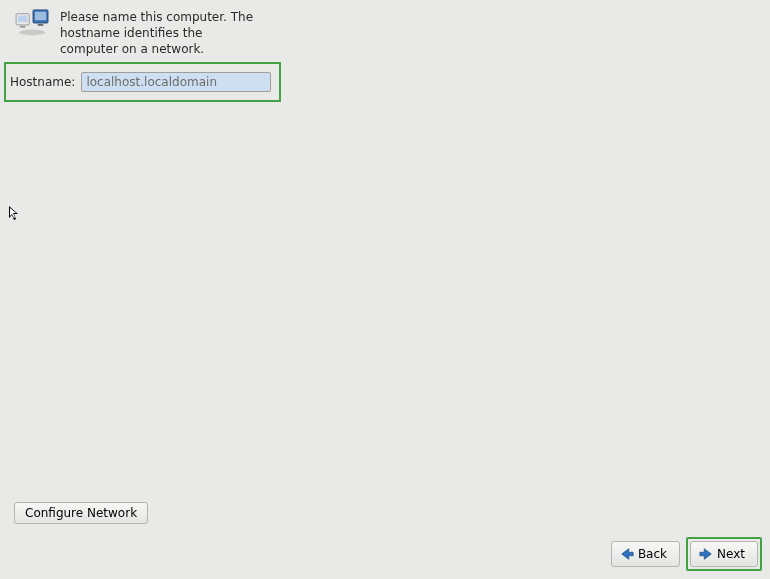 The width and height of the screenshot is (770, 579). Describe the element at coordinates (646, 554) in the screenshot. I see `back-button: Back` at that location.